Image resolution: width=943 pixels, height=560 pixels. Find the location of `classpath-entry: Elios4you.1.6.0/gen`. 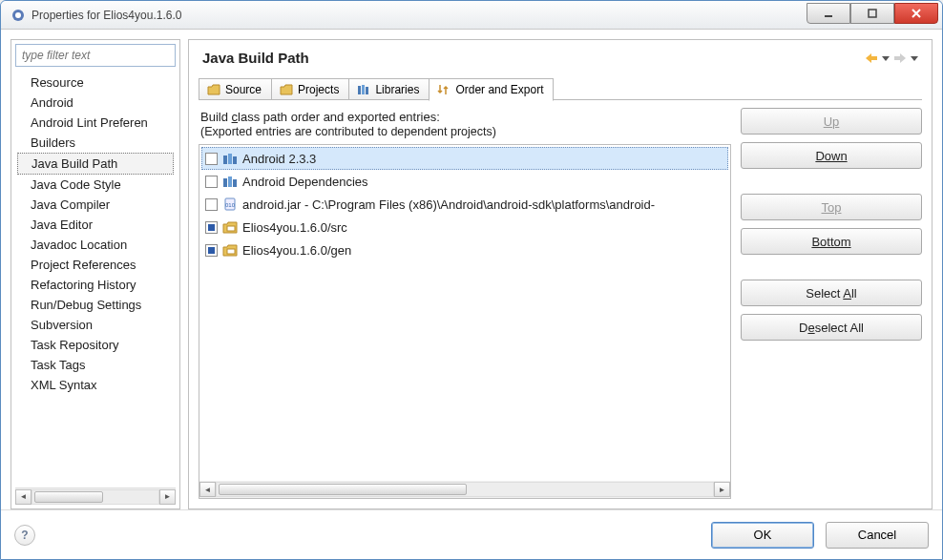

classpath-entry: Elios4you.1.6.0/gen is located at coordinates (465, 250).